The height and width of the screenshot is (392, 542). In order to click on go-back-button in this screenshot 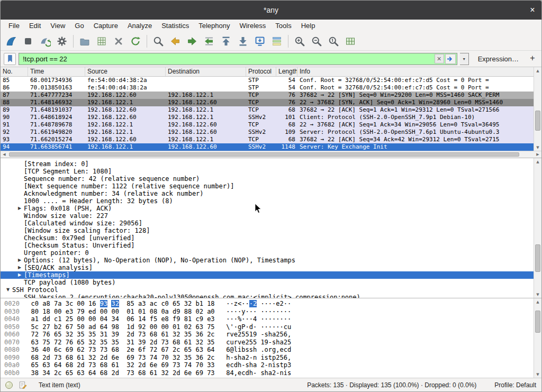, I will do `click(175, 41)`.